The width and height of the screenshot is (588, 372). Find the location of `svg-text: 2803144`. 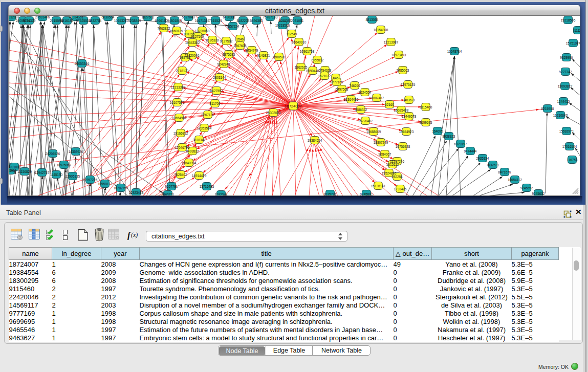

svg-text: 2803144 is located at coordinates (220, 78).